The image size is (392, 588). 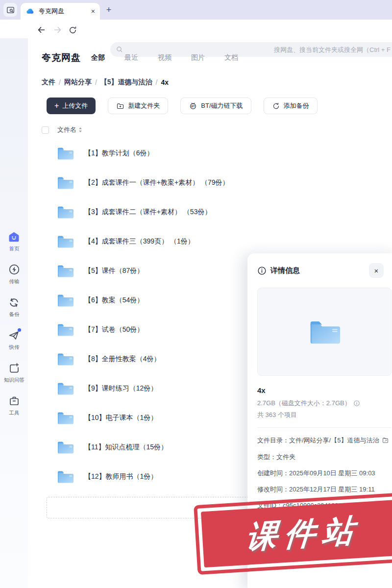 I want to click on courseware-station-stamp: 课件站, so click(x=293, y=534).